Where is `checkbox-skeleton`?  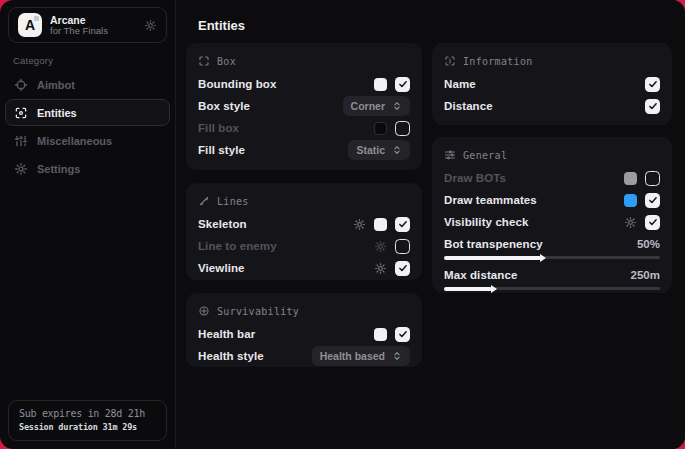 checkbox-skeleton is located at coordinates (402, 224).